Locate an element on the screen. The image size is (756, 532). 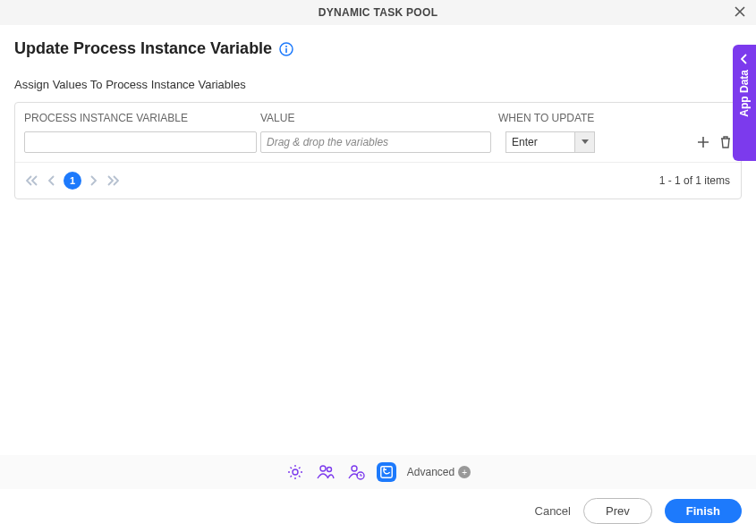
column-header-variable: PROCESS INSTANCE VARIABLE is located at coordinates (142, 118).